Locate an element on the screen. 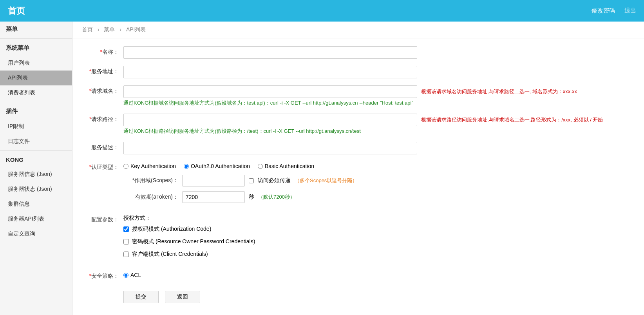 The image size is (644, 315). grant-auth-code-item: 授权码模式 (Authorization Code) is located at coordinates (378, 229).